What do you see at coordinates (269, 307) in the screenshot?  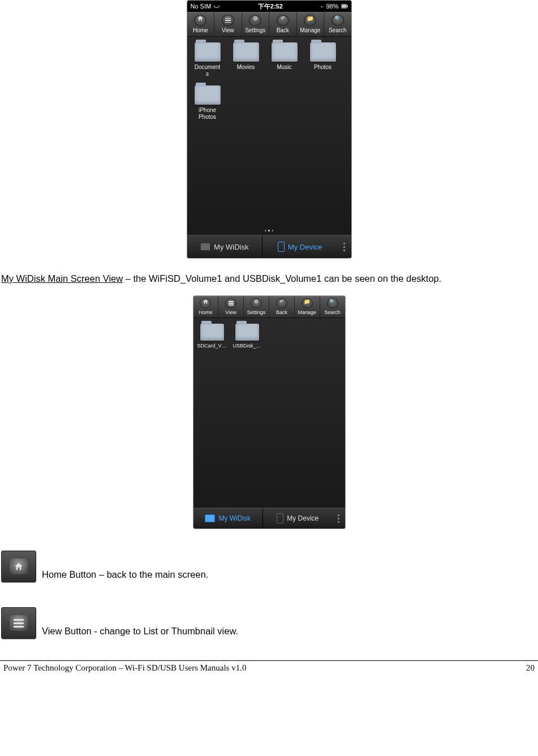 I see `top-toolbar-2: Home View ⚙Settings ↶Back 📁Manage 🔍Searc…` at bounding box center [269, 307].